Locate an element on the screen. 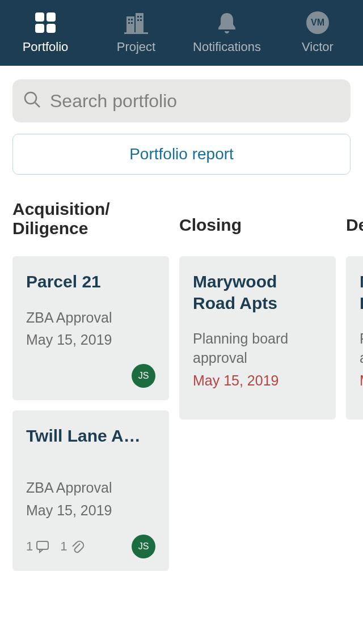 This screenshot has width=363, height=644. portfolio-report-button: Portfolio report is located at coordinates (182, 154).